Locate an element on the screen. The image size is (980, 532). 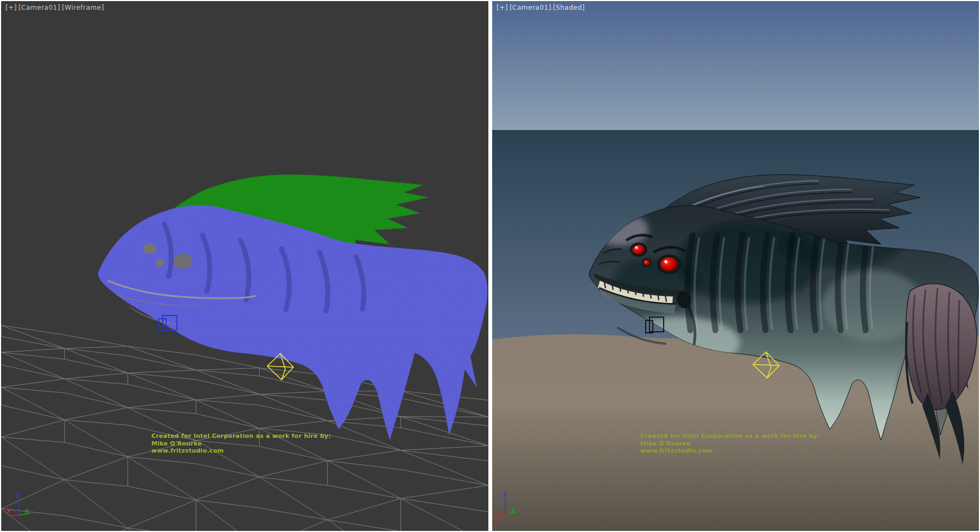
viewport-label: [+][Camera01][Shaded] is located at coordinates (541, 8).